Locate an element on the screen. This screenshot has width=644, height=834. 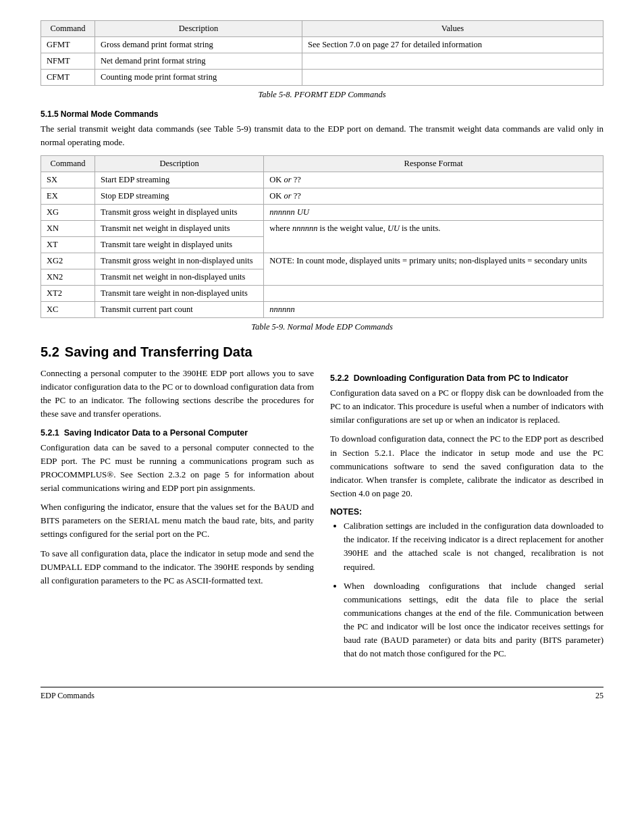
section-522-body1: Configuration data saved on a PC or flop… is located at coordinates (467, 407).